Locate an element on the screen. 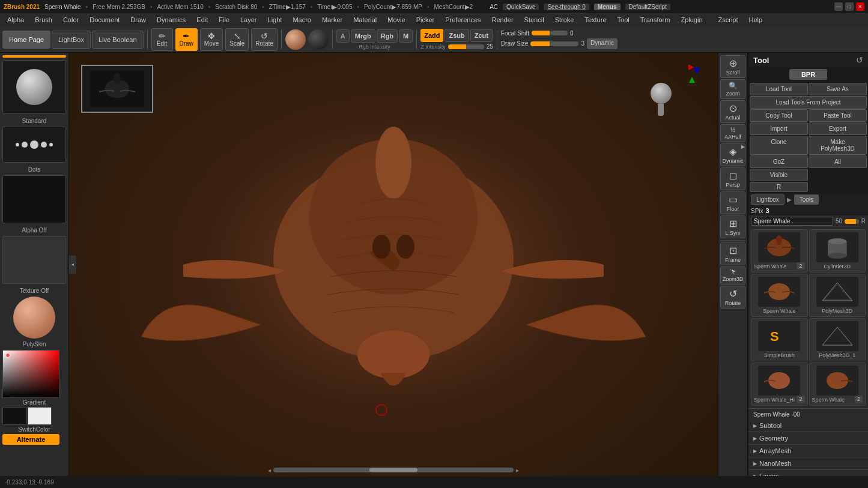 The image size is (868, 488). save-as-btn: Save As is located at coordinates (837, 89).